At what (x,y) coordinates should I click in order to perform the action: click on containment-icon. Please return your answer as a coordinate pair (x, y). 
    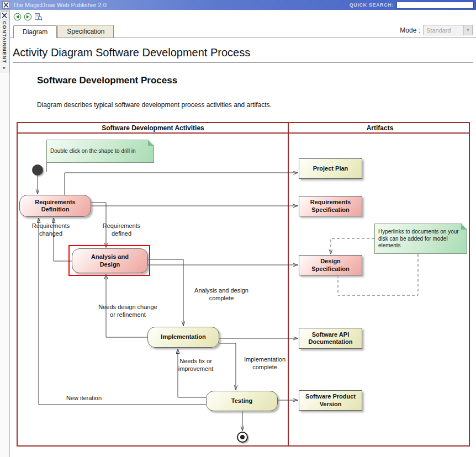
    Looking at the image, I should click on (4, 15).